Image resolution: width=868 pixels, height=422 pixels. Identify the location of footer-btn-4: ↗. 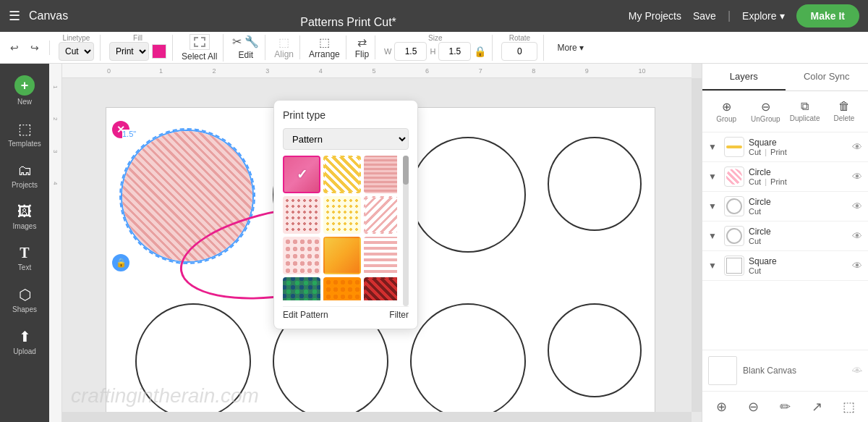
(817, 407).